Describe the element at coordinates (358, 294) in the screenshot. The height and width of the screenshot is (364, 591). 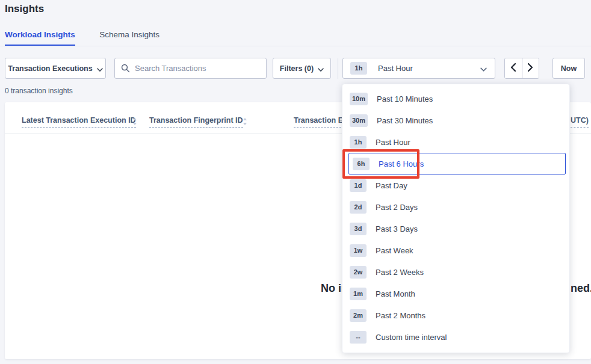
I see `time-option-badge: 1m` at that location.